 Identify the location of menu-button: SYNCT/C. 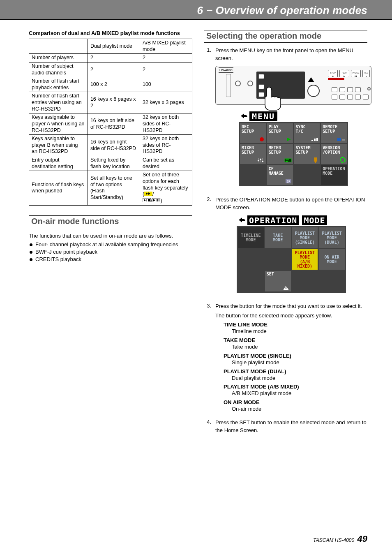
(307, 133).